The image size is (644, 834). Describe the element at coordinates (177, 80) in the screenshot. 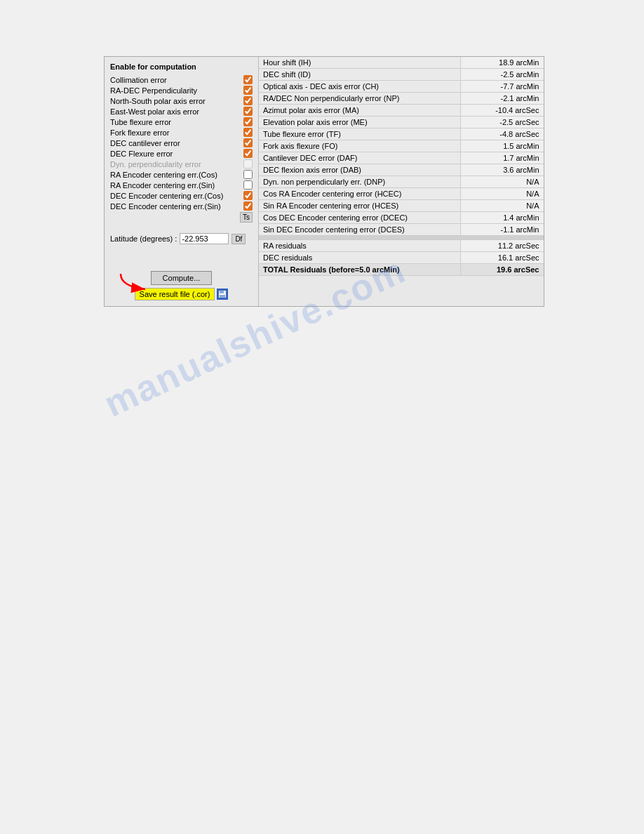

I see `checkbox-label-0: Collimation error` at that location.